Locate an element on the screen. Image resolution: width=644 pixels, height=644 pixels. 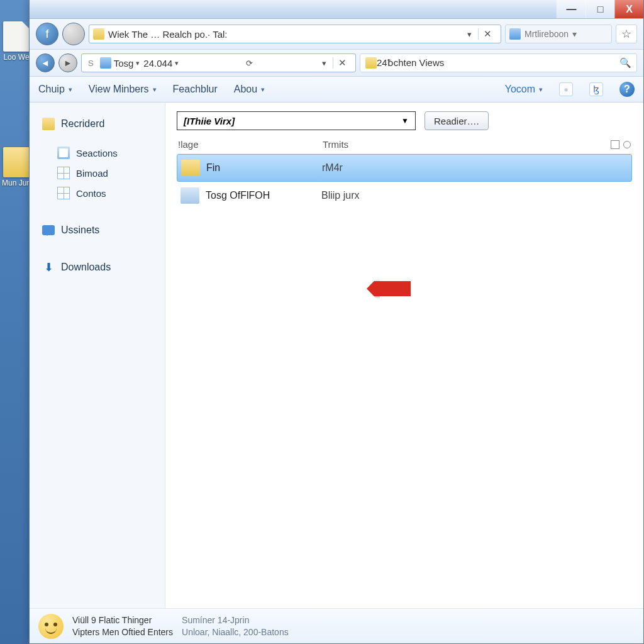
breadcrumb-bar: S Tosg ▾ 24.044 ▾ ⟳ ▾ ✕ is located at coordinates (219, 63).